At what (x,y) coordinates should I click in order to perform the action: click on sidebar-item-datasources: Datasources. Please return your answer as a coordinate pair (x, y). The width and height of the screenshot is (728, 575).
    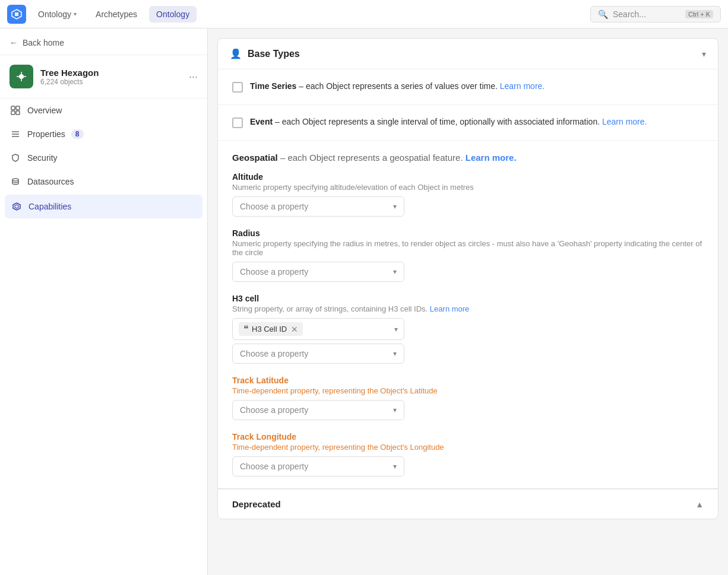
    Looking at the image, I should click on (103, 182).